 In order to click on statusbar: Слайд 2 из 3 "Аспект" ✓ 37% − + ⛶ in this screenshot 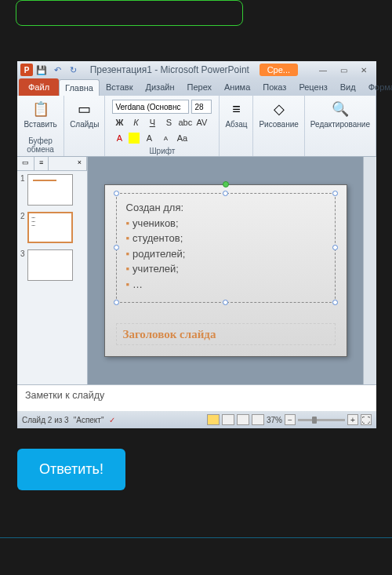, I will do `click(197, 420)`.